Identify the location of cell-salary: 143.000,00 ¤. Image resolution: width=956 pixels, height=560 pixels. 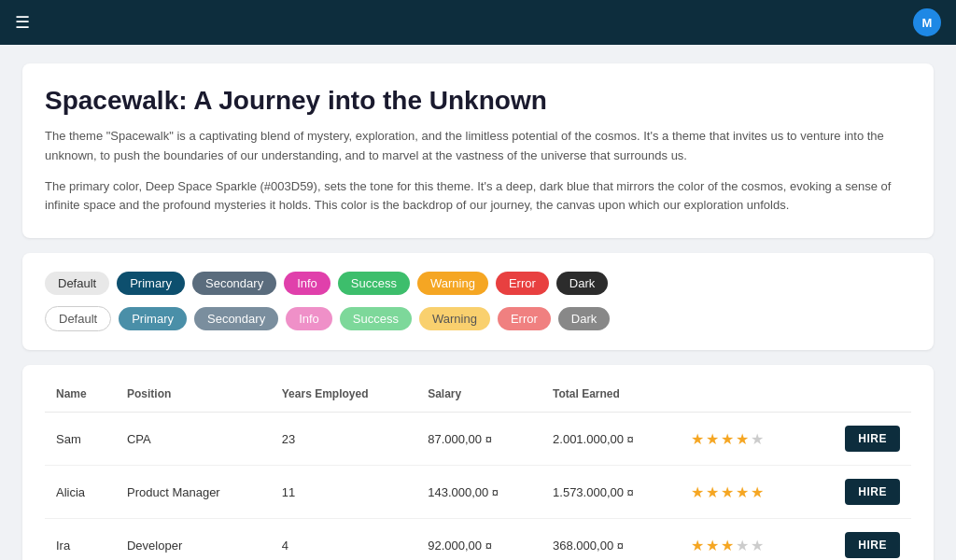
(479, 493).